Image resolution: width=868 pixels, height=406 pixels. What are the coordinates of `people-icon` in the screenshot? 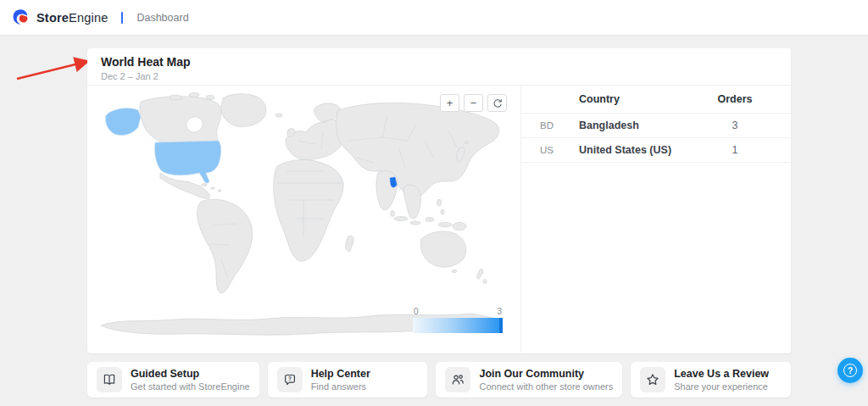 It's located at (458, 380).